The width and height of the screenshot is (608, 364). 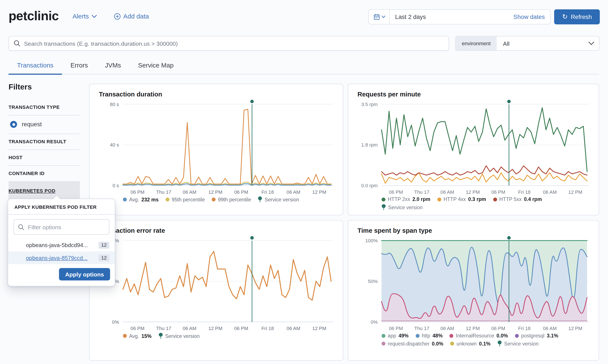 I want to click on filter-section-container-id: CONTAINER ID, so click(x=44, y=174).